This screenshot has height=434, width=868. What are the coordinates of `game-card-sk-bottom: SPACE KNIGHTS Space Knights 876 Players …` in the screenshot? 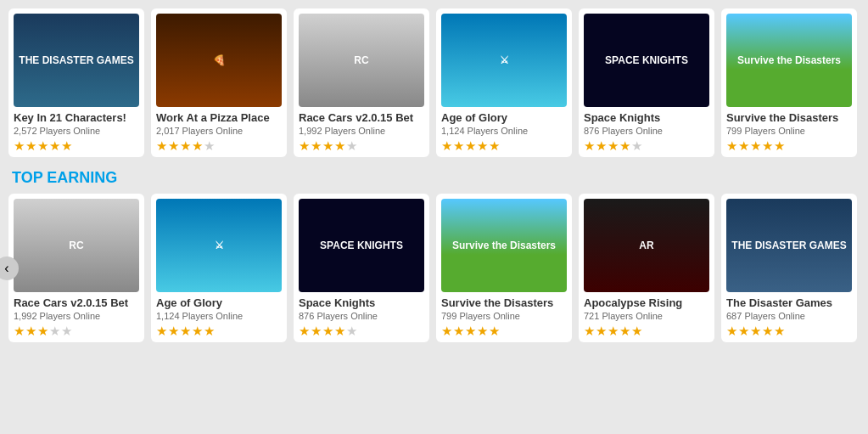 It's located at (361, 268).